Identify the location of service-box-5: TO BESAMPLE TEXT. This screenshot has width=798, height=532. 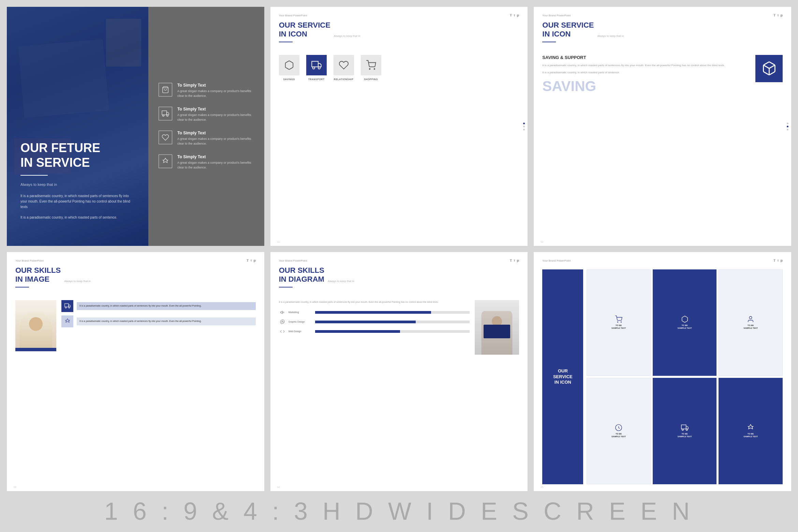
(685, 431).